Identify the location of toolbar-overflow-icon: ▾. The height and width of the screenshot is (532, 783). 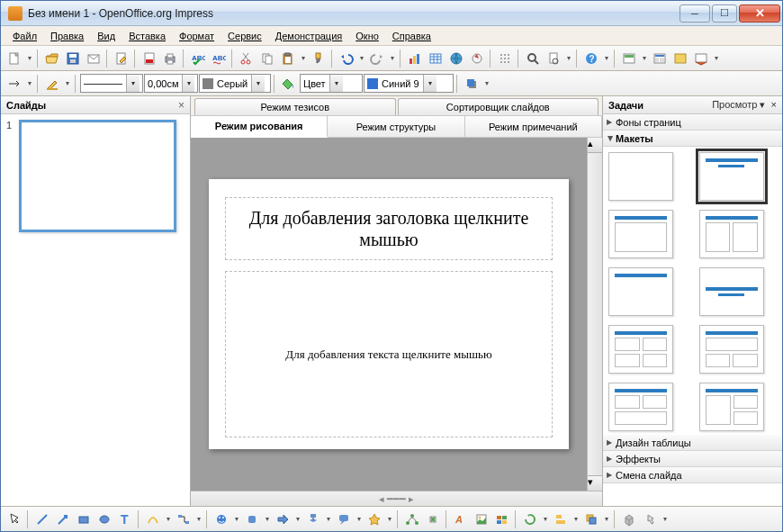
(607, 58).